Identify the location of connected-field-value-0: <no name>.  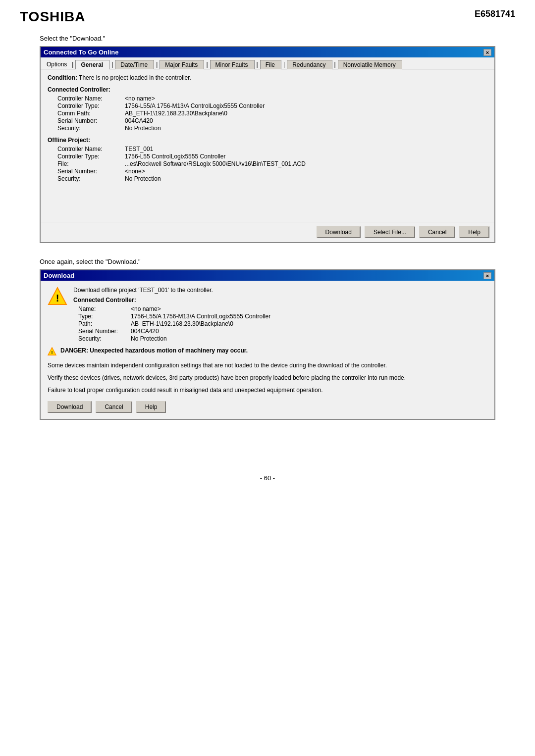
(306, 99).